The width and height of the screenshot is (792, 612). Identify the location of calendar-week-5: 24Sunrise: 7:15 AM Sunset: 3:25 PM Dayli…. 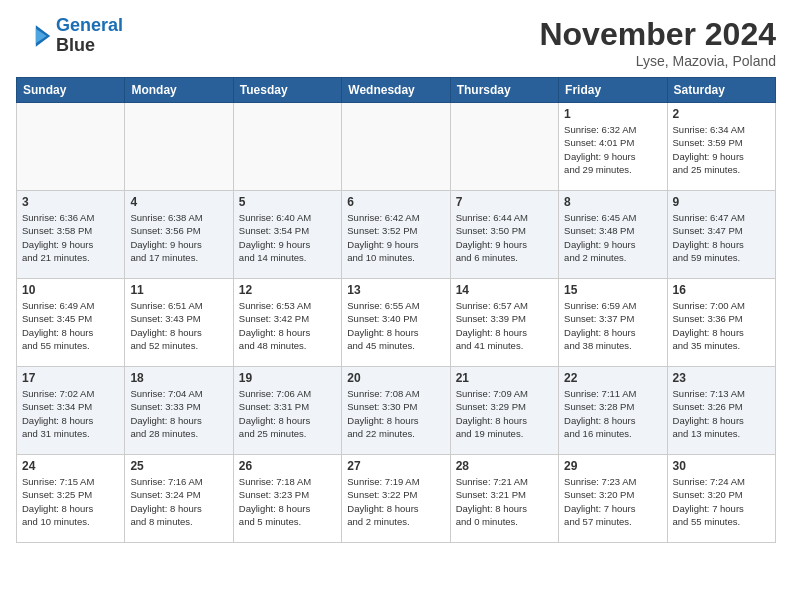
(396, 499).